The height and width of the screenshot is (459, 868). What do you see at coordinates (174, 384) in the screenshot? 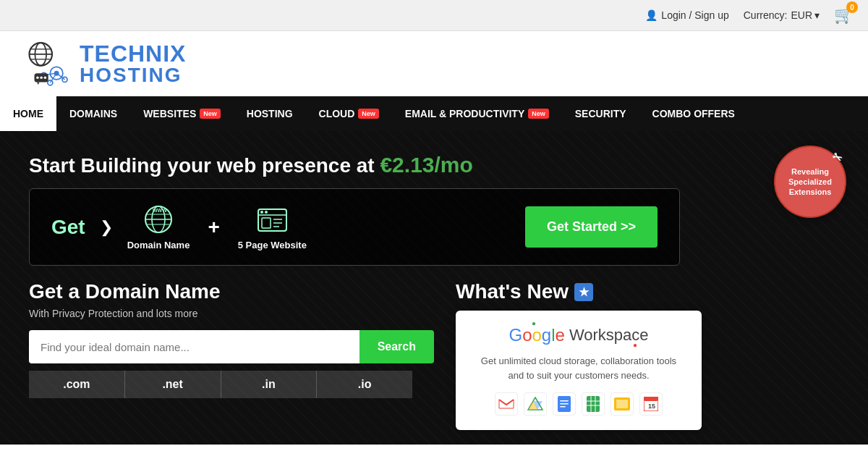
I see `tld-net: .net` at bounding box center [174, 384].